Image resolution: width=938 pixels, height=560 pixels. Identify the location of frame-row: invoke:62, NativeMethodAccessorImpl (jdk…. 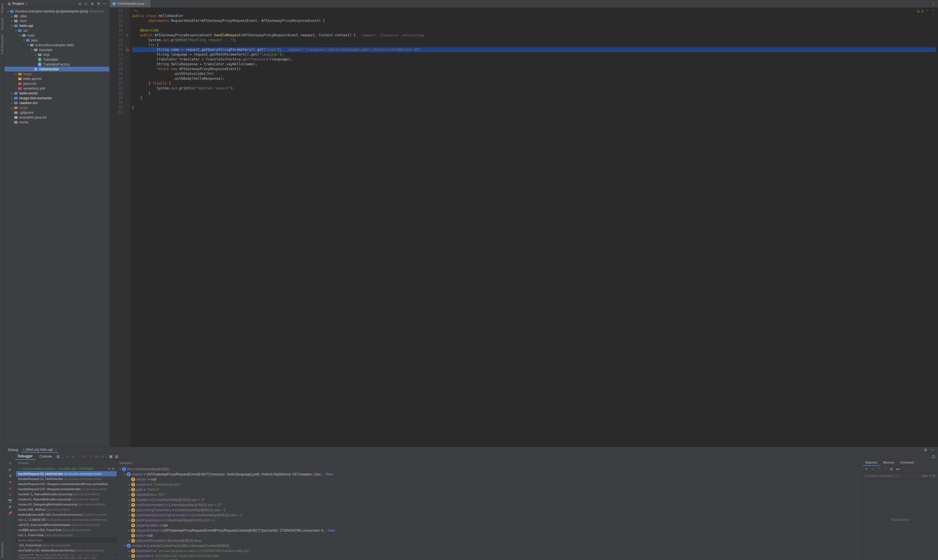
(66, 499).